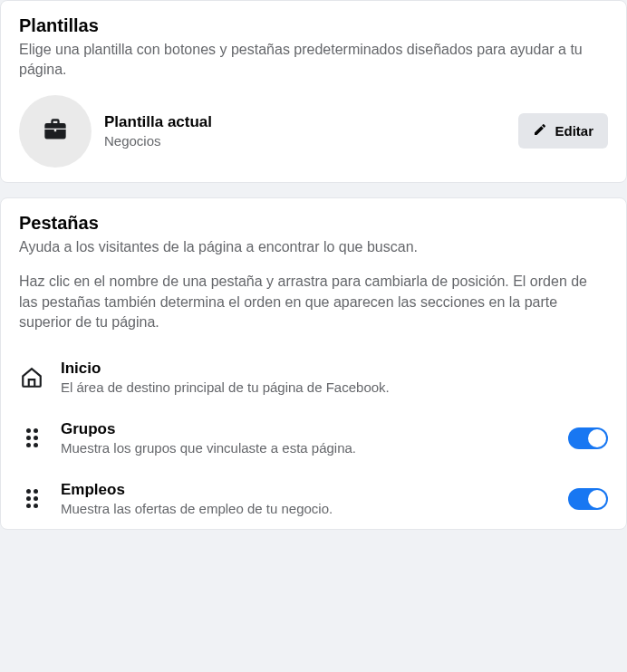 This screenshot has height=672, width=627. What do you see at coordinates (306, 429) in the screenshot?
I see `tab-title: Grupos` at bounding box center [306, 429].